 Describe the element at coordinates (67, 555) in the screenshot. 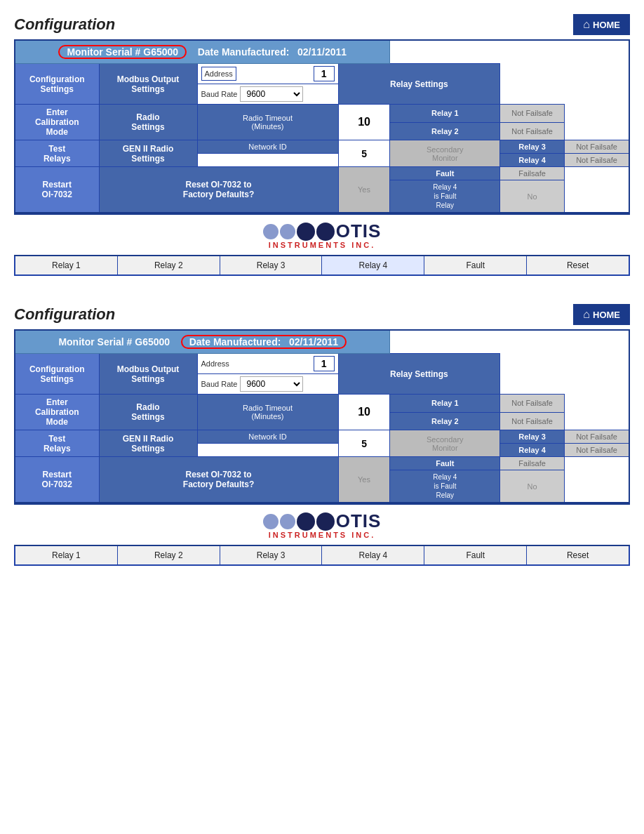

I see `bottom-relay1-btn-2: Relay 1` at that location.